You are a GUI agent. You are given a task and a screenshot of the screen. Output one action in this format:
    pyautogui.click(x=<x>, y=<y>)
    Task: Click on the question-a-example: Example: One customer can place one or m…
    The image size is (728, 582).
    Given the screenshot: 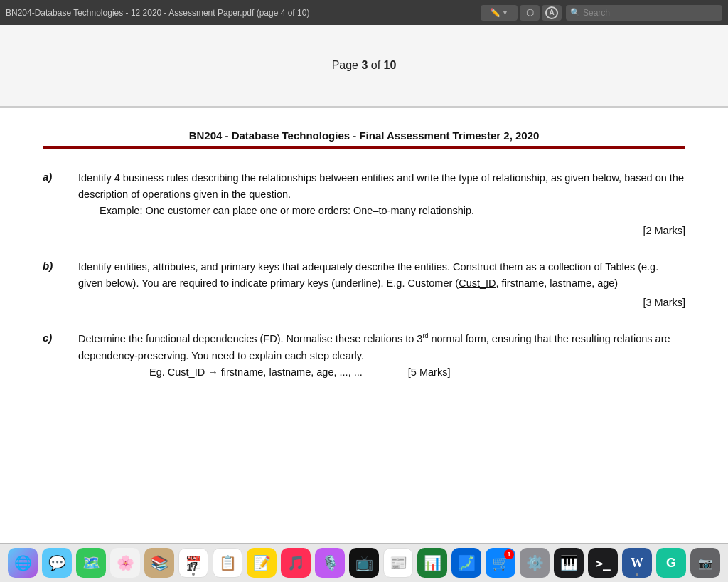 What is the action you would take?
    pyautogui.click(x=392, y=211)
    